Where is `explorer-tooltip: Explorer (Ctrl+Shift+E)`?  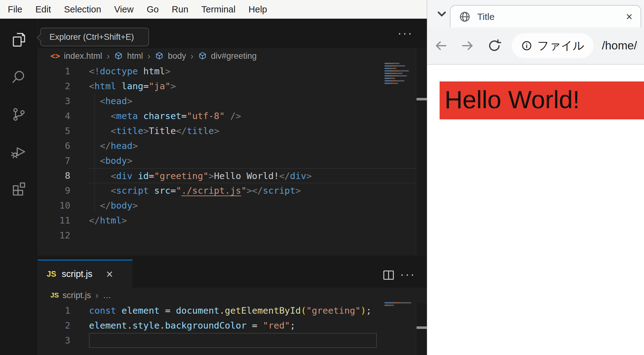
explorer-tooltip: Explorer (Ctrl+Shift+E) is located at coordinates (95, 37).